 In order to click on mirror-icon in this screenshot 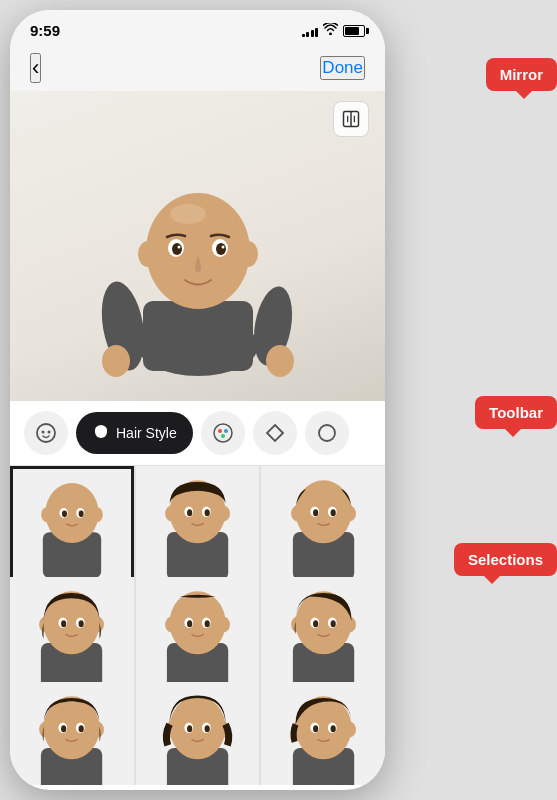, I will do `click(351, 119)`.